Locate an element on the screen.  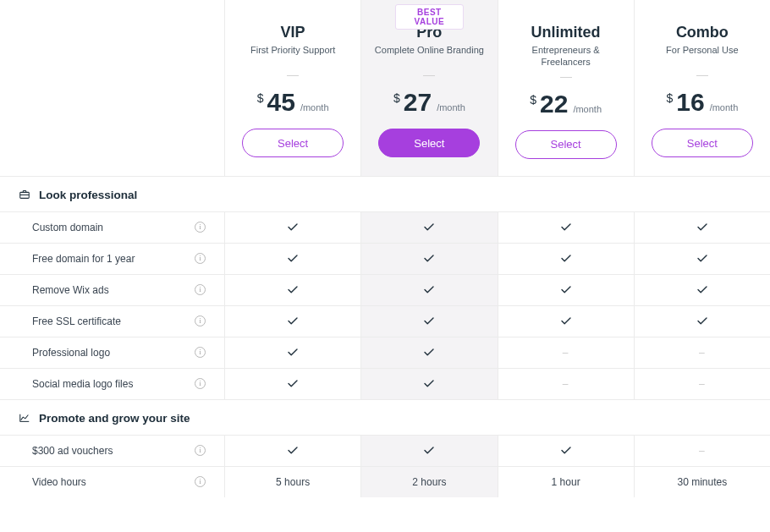
select-button-unlimited: Select is located at coordinates (566, 145).